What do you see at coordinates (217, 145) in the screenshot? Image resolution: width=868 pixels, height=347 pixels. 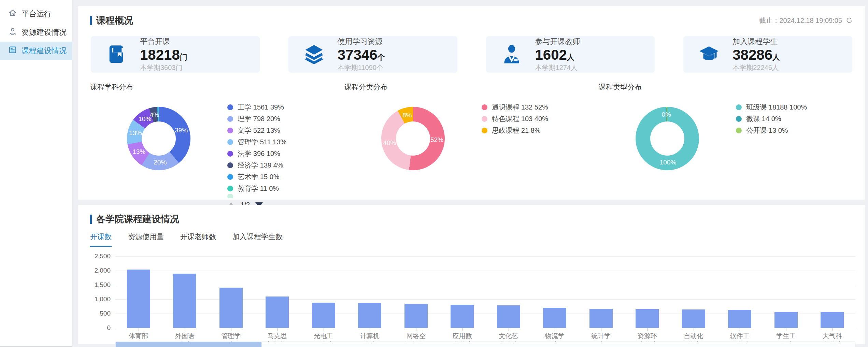 I see `pie-chart-1: 课程学科分布39%20%13%13%10%4%工学 1561 39%理学 798…` at bounding box center [217, 145].